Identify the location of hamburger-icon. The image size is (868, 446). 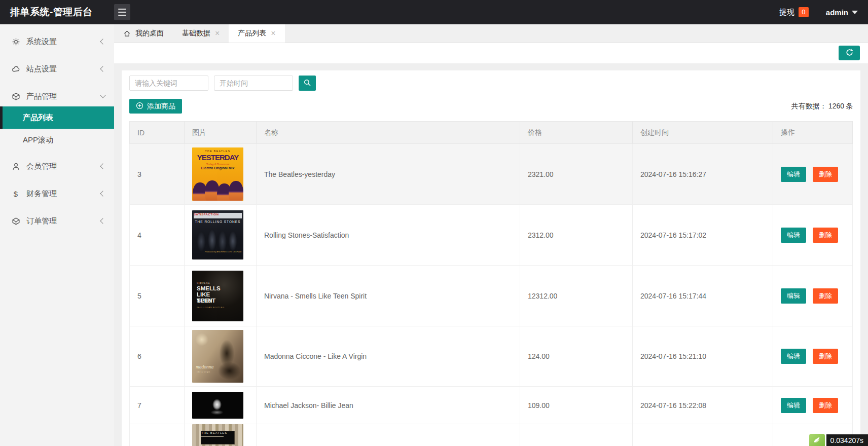
(122, 9).